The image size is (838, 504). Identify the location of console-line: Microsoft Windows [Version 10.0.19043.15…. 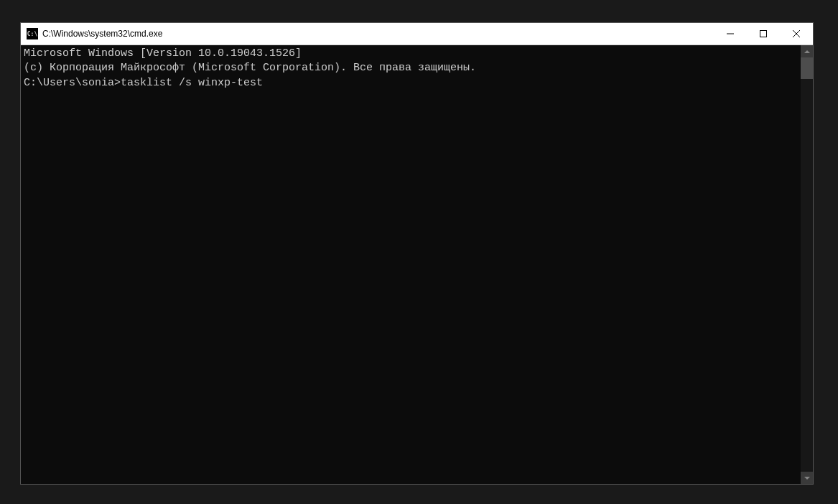
(411, 54).